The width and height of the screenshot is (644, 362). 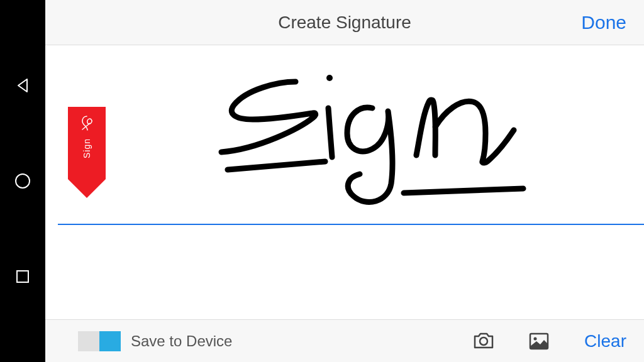 I want to click on camera-button, so click(x=484, y=341).